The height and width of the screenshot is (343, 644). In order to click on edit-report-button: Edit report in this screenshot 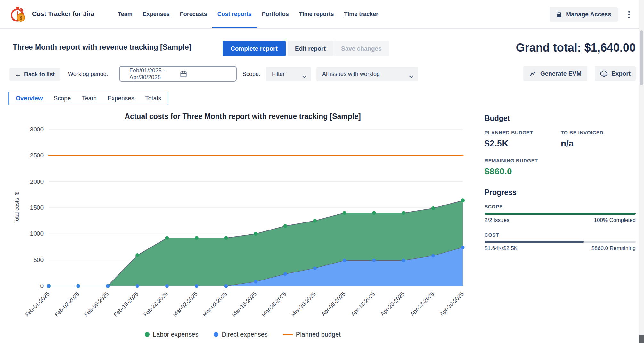, I will do `click(310, 49)`.